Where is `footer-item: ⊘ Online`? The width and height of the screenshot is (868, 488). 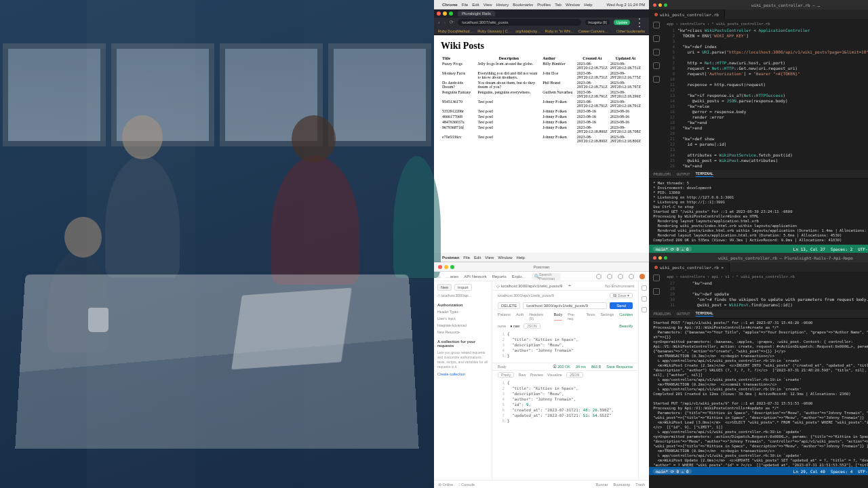
footer-item: ⊘ Online is located at coordinates (446, 485).